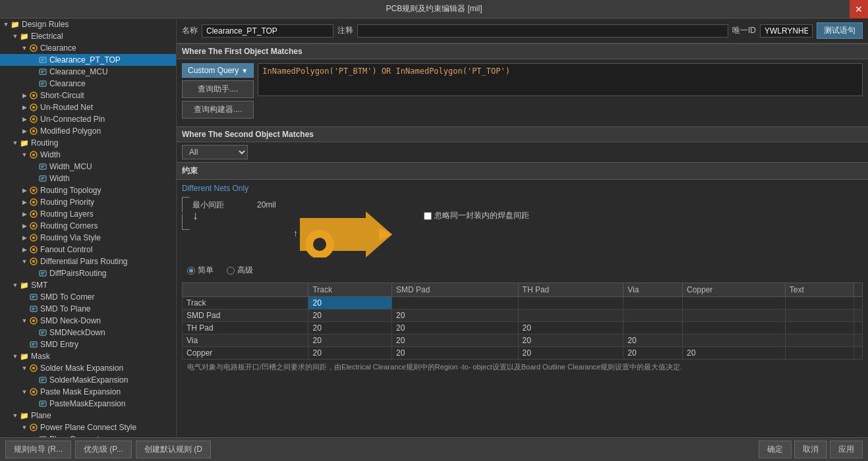 Image resolution: width=868 pixels, height=461 pixels. Describe the element at coordinates (88, 131) in the screenshot. I see `tree-item-modified-polygon: ▶Modified Polygon` at that location.